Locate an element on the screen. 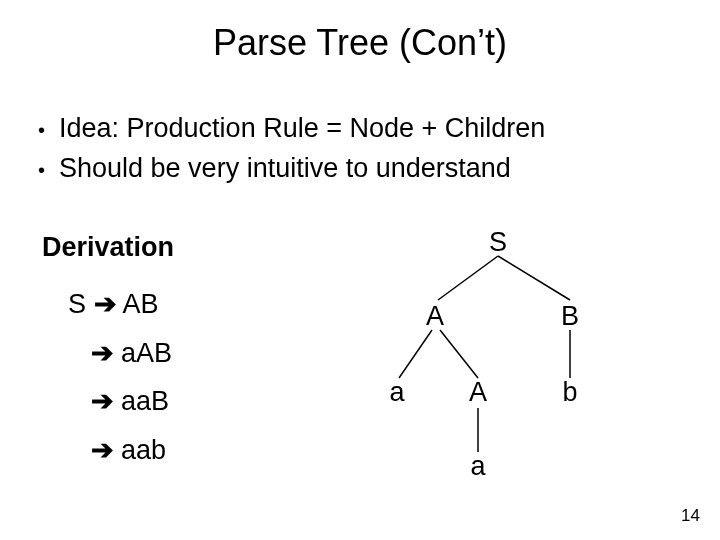  tree-node-a2: a is located at coordinates (478, 466).